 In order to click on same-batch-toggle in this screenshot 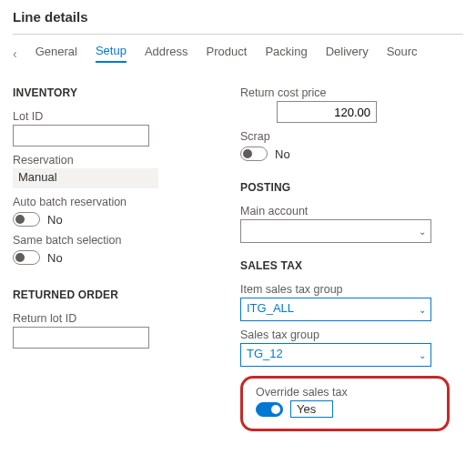, I will do `click(26, 258)`.